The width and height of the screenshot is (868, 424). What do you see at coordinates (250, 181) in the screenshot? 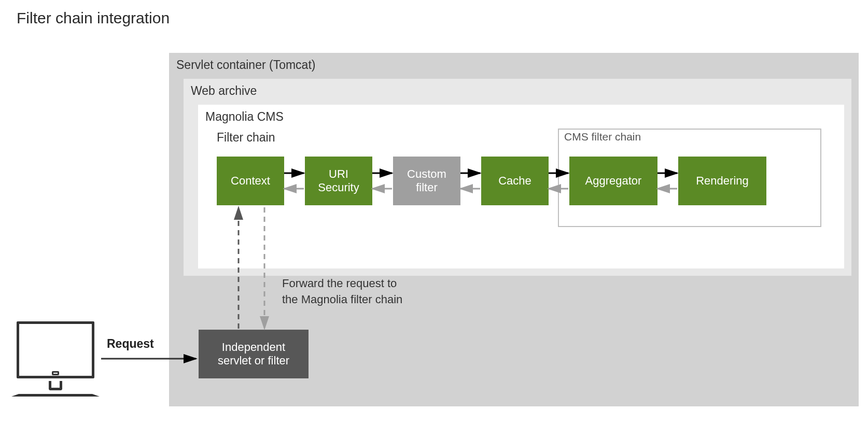
I see `filter-context-box: Context` at bounding box center [250, 181].